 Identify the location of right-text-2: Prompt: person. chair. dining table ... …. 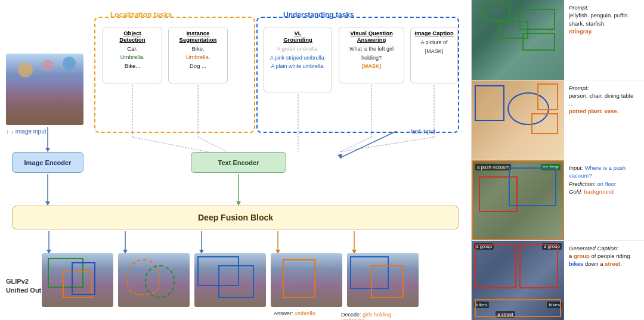
(604, 120).